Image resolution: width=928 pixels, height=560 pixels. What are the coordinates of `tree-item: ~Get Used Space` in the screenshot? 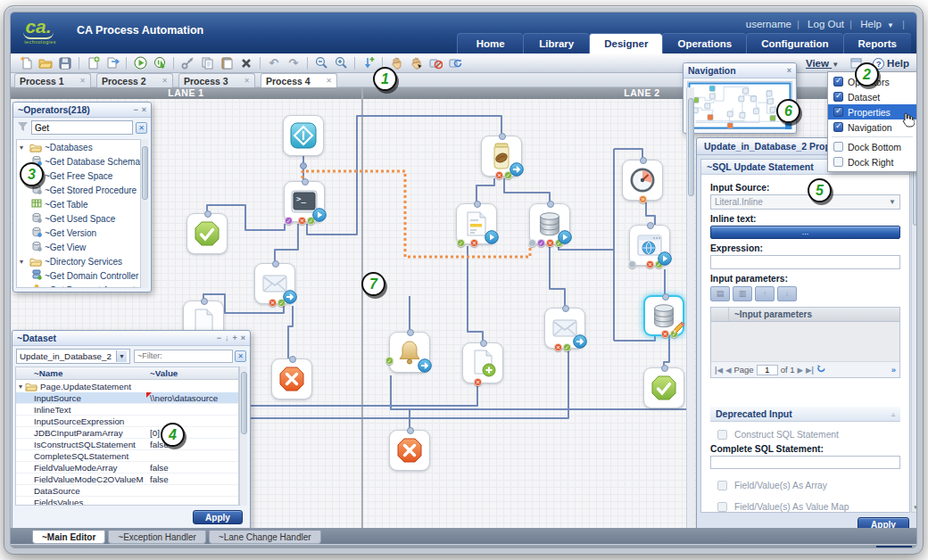 It's located at (82, 218).